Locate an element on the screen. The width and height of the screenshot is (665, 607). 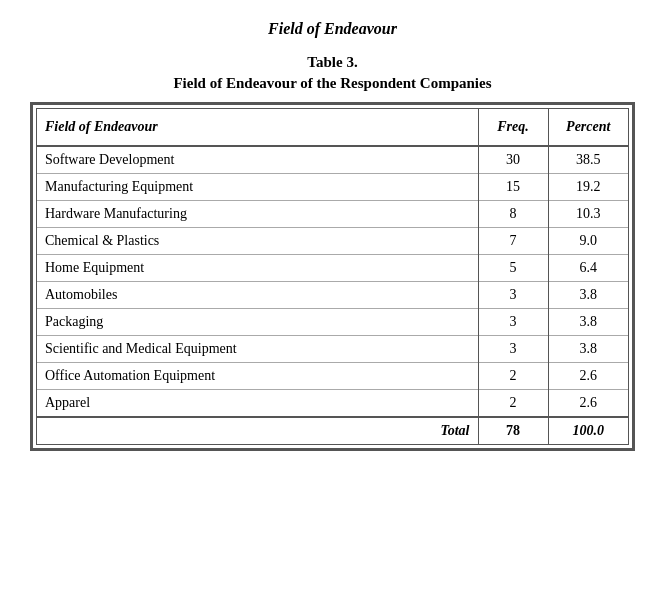
cell-percent: 10.3 is located at coordinates (588, 214).